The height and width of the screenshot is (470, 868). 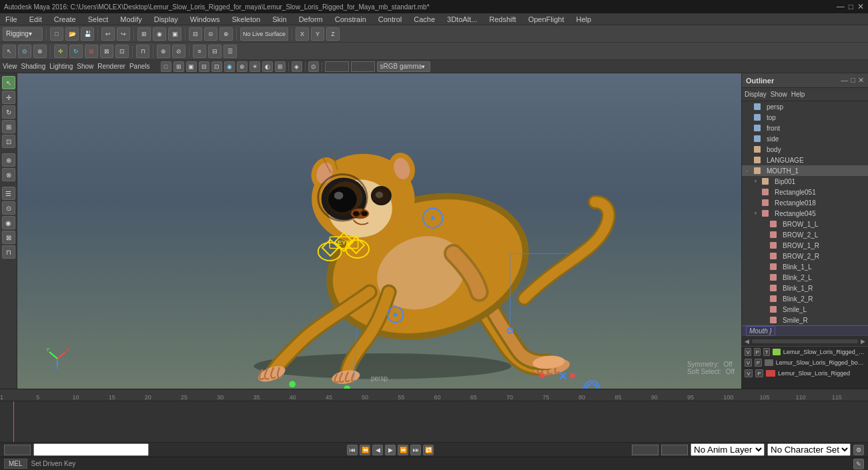 I want to click on renderer-menu: Renderer, so click(x=111, y=67).